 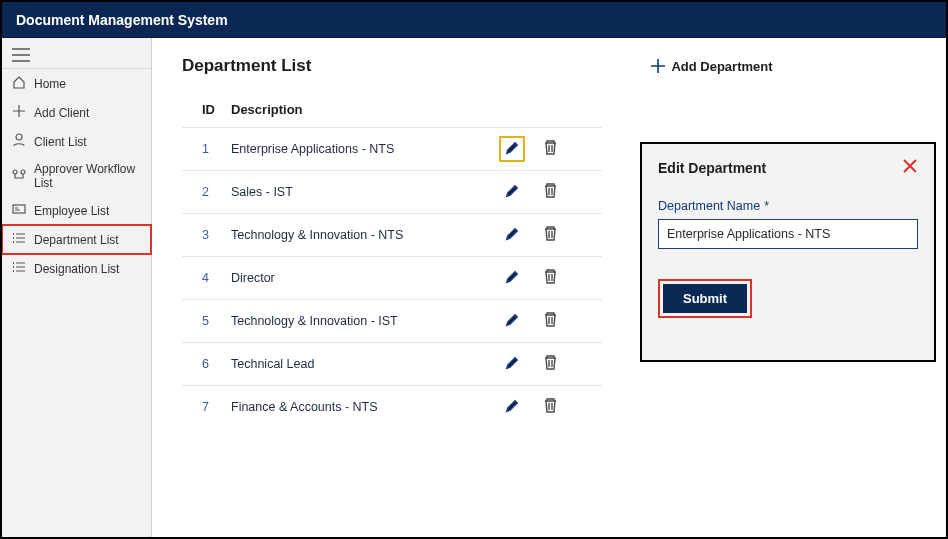 What do you see at coordinates (77, 288) in the screenshot?
I see `sidebar: HomeAdd ClientClient ListApprover Workfl…` at bounding box center [77, 288].